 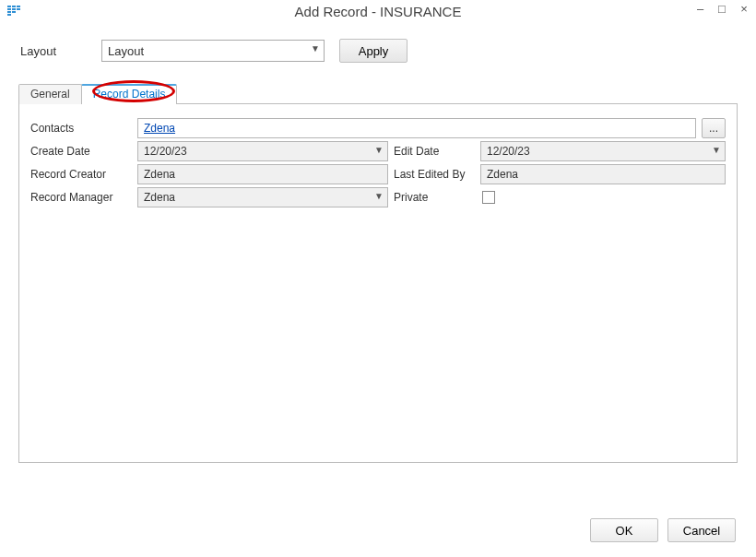 I want to click on record-manager-value: Zdena, so click(x=159, y=197).